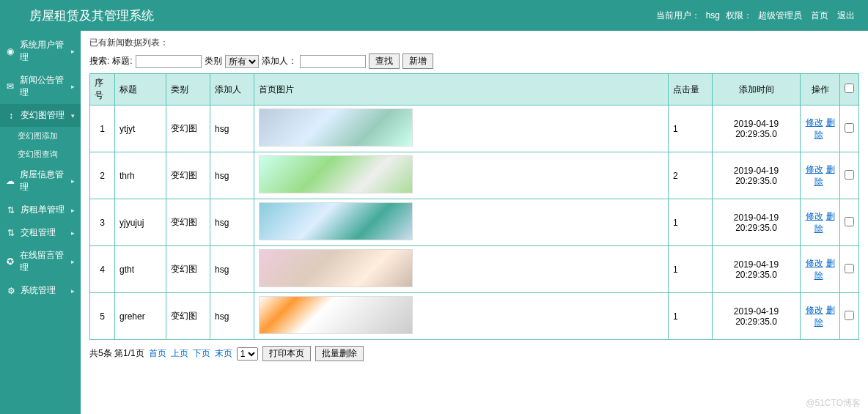 This screenshot has width=868, height=414. Describe the element at coordinates (40, 51) in the screenshot. I see `sidebar-item-0: ◉系统用户管理▸` at that location.